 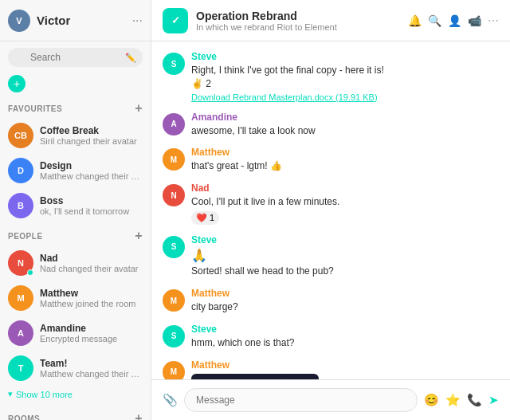 What do you see at coordinates (432, 400) in the screenshot?
I see `emoji-icon: 😊` at bounding box center [432, 400].